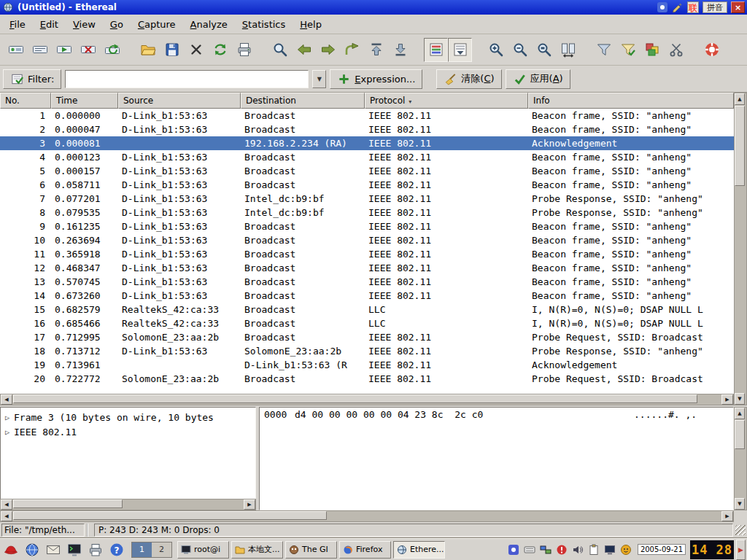 The image size is (747, 560). I want to click on display-filters-button, so click(627, 50).